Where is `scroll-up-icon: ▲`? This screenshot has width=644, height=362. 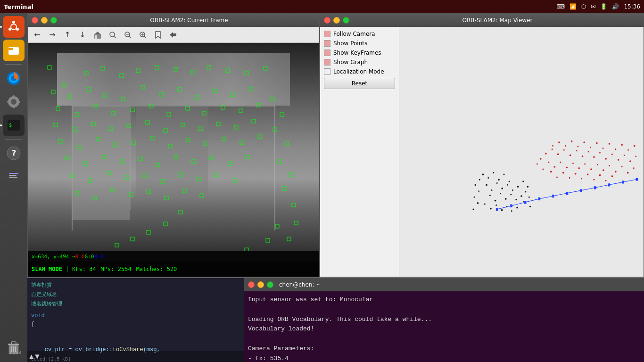 scroll-up-icon: ▲ is located at coordinates (31, 356).